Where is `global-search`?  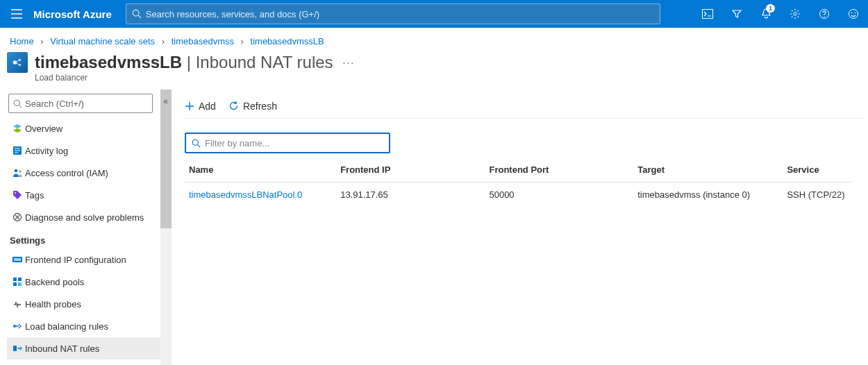 global-search is located at coordinates (393, 14).